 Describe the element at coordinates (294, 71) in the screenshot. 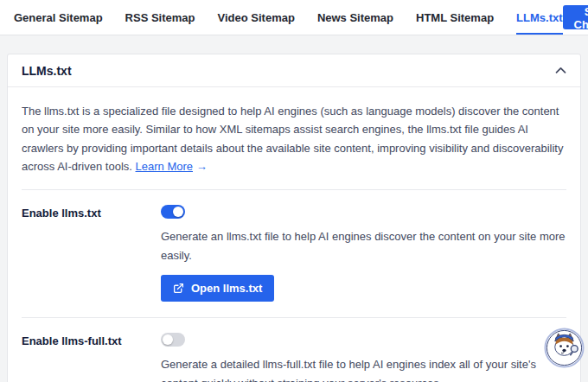

I see `card-header-collapse: LLMs.txt` at that location.